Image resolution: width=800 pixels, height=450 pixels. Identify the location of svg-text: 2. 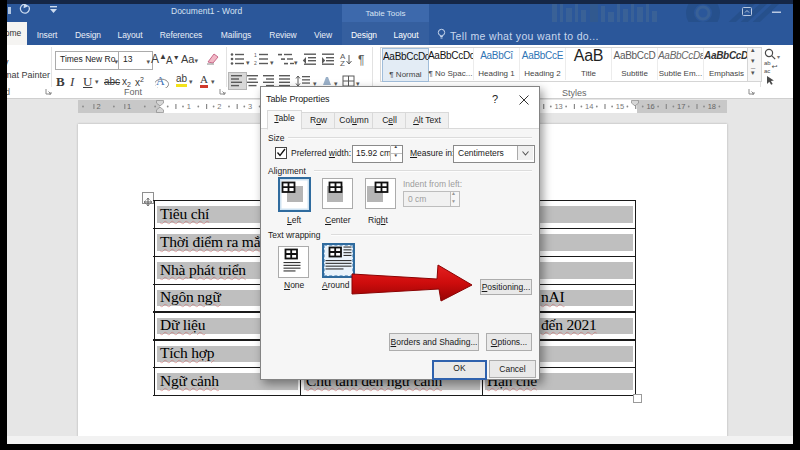
(256, 63).